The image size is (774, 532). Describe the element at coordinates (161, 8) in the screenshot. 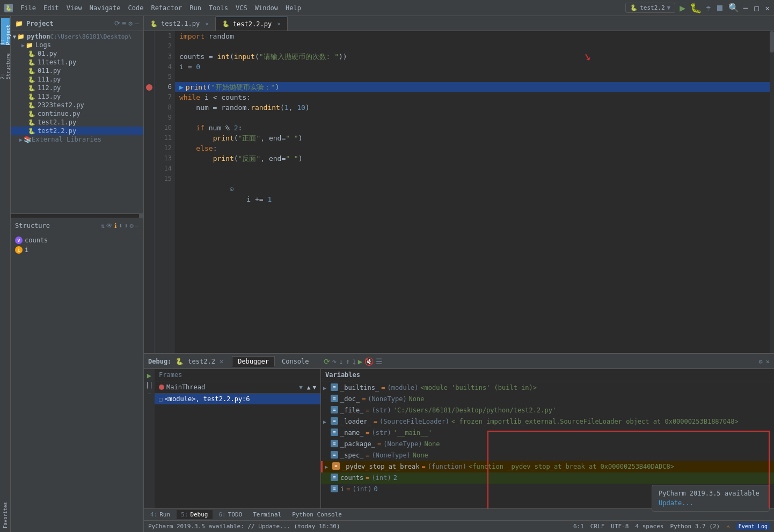

I see `menu-bar: File Edit View Navigate Code Refactor Ru…` at that location.